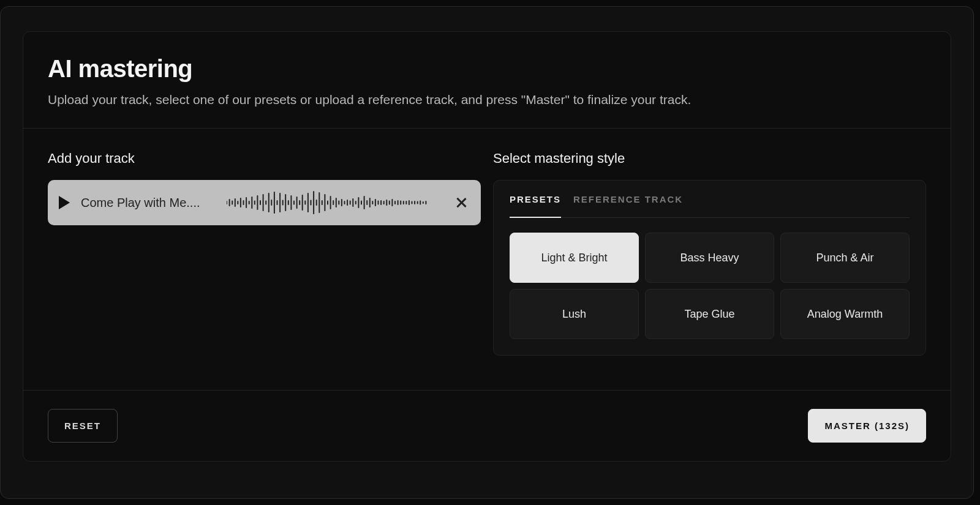 This screenshot has width=980, height=505. I want to click on preset-lush: Lush, so click(575, 314).